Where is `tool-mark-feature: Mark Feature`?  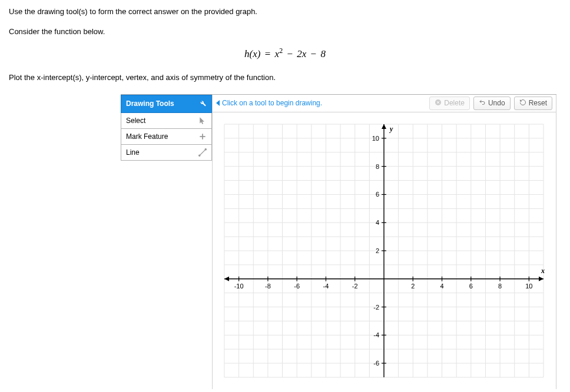 tool-mark-feature: Mark Feature is located at coordinates (166, 137).